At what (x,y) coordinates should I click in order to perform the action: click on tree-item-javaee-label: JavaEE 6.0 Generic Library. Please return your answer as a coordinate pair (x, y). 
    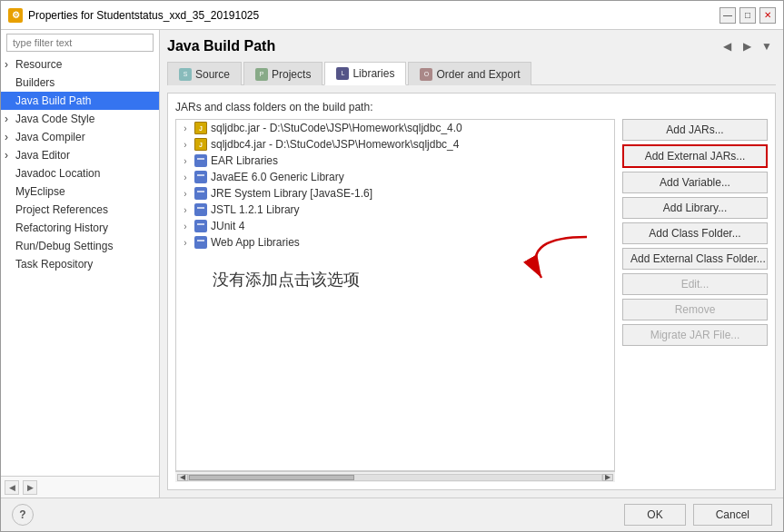
    Looking at the image, I should click on (278, 177).